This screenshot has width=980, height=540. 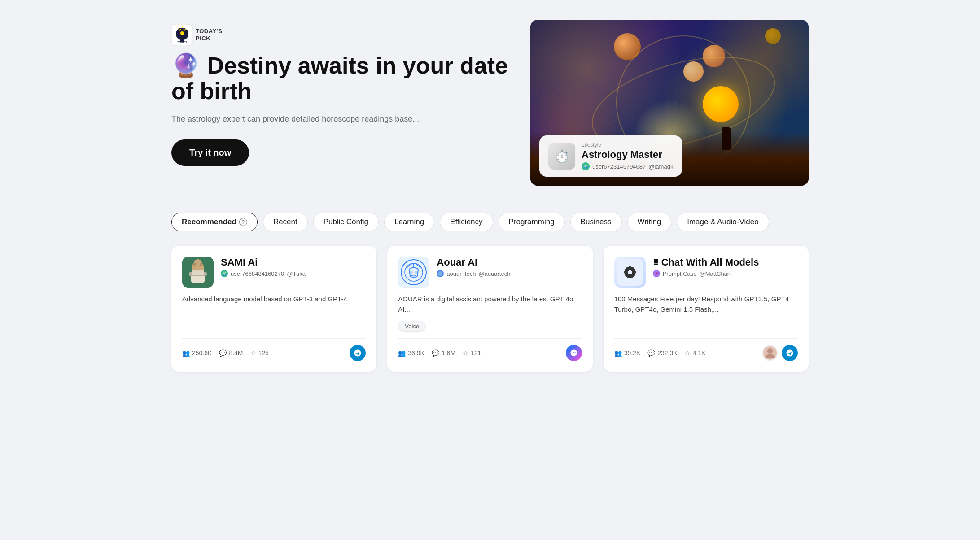 I want to click on hero-card-name: Astrology Master, so click(x=627, y=155).